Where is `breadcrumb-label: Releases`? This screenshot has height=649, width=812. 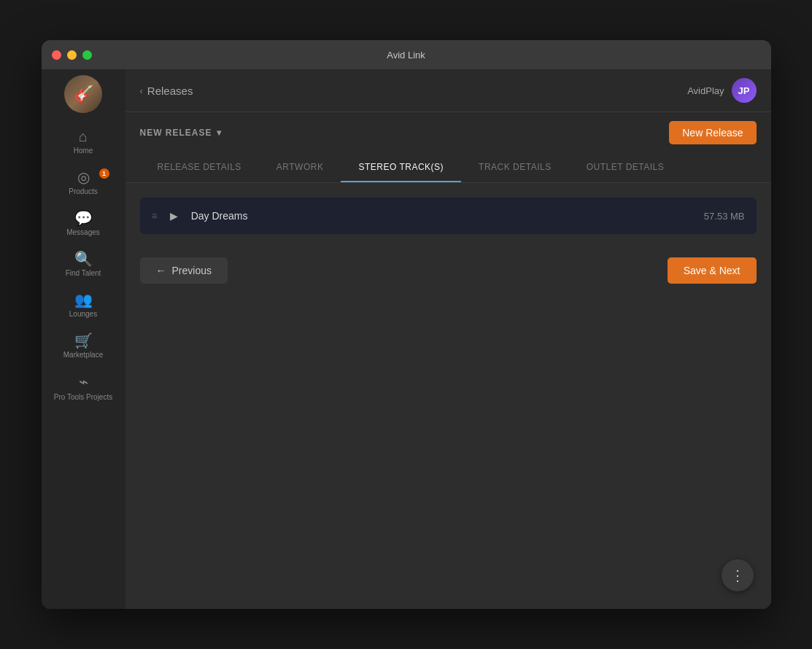
breadcrumb-label: Releases is located at coordinates (171, 90).